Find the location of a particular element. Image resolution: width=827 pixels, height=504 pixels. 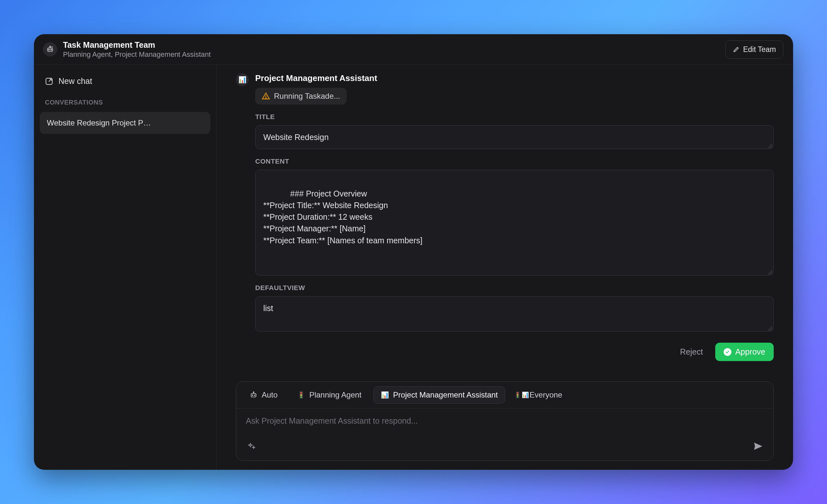

reject-button: Reject is located at coordinates (691, 352).